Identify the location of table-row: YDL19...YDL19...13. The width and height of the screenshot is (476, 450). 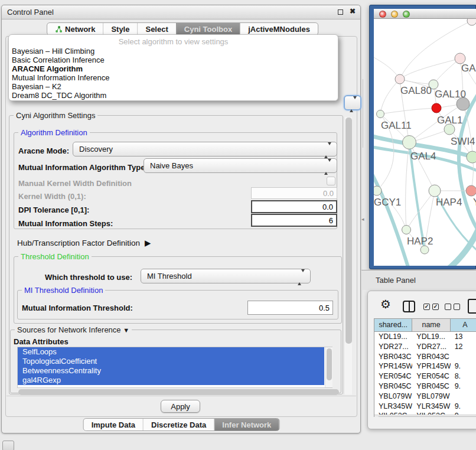
(425, 337).